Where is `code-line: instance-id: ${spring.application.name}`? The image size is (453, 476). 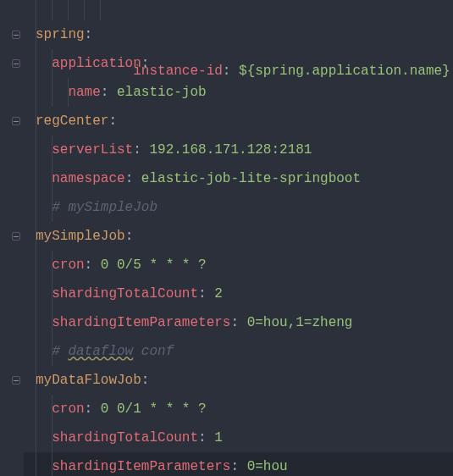 code-line: instance-id: ${spring.application.name} is located at coordinates (239, 10).